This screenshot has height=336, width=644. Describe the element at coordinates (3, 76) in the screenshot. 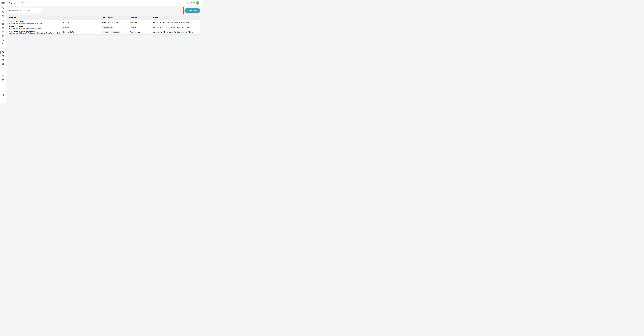

I see `sidebar-item-checks` at that location.